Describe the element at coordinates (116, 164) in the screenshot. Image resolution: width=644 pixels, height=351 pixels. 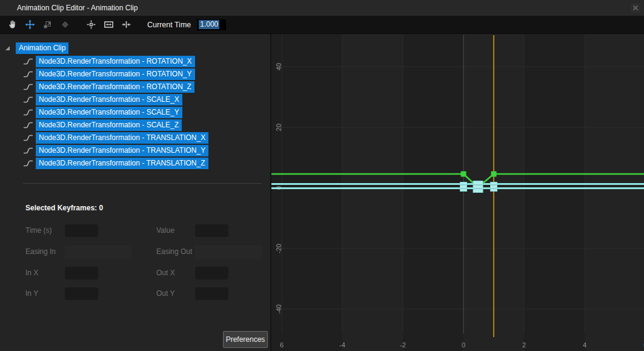
I see `tree-item-translation-z: Node3D.RenderTransformation - TRANSLATIO…` at that location.